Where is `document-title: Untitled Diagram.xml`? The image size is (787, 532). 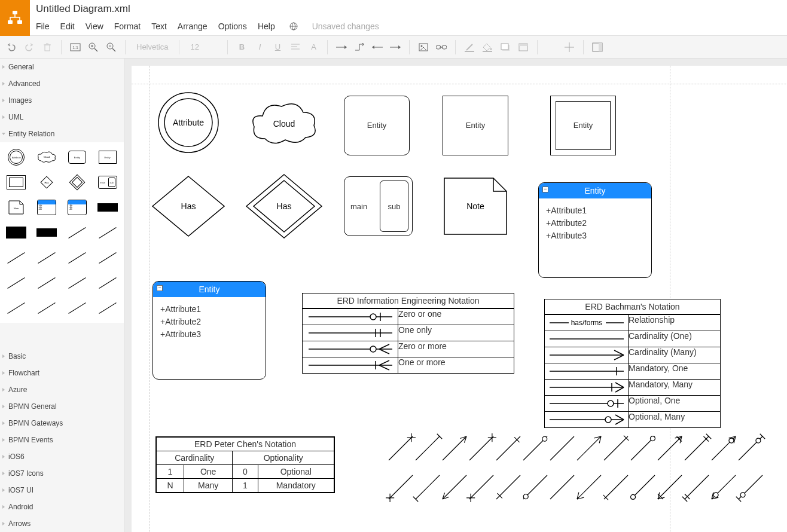 document-title: Untitled Diagram.xml is located at coordinates (408, 9).